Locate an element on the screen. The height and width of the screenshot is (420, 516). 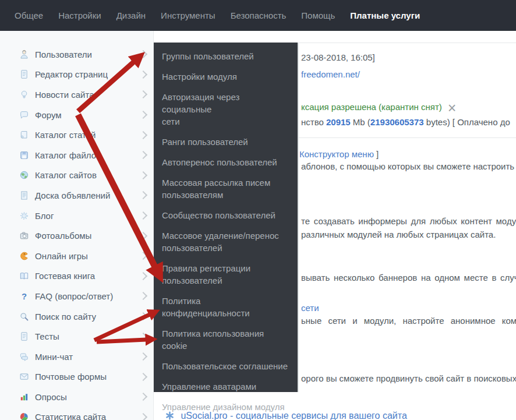
submenu-item: Ранги пользователей is located at coordinates (225, 142).